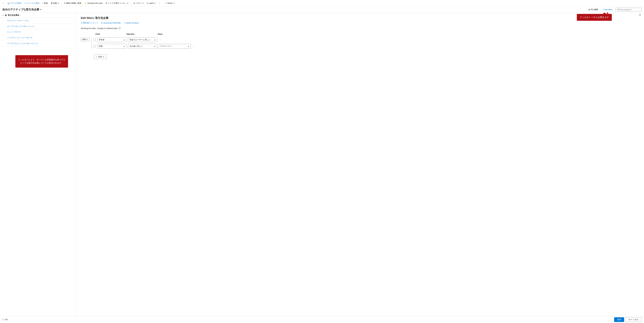  Describe the element at coordinates (138, 3) in the screenshot. I see `flow-button: ≫ フロー ∨` at that location.